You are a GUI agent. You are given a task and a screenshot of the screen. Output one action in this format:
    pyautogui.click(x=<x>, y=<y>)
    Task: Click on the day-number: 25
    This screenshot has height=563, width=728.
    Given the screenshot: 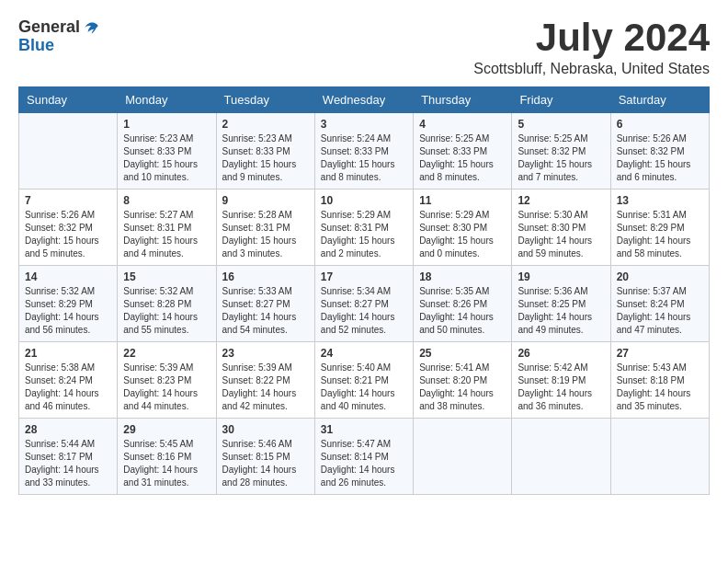 What is the action you would take?
    pyautogui.click(x=462, y=353)
    